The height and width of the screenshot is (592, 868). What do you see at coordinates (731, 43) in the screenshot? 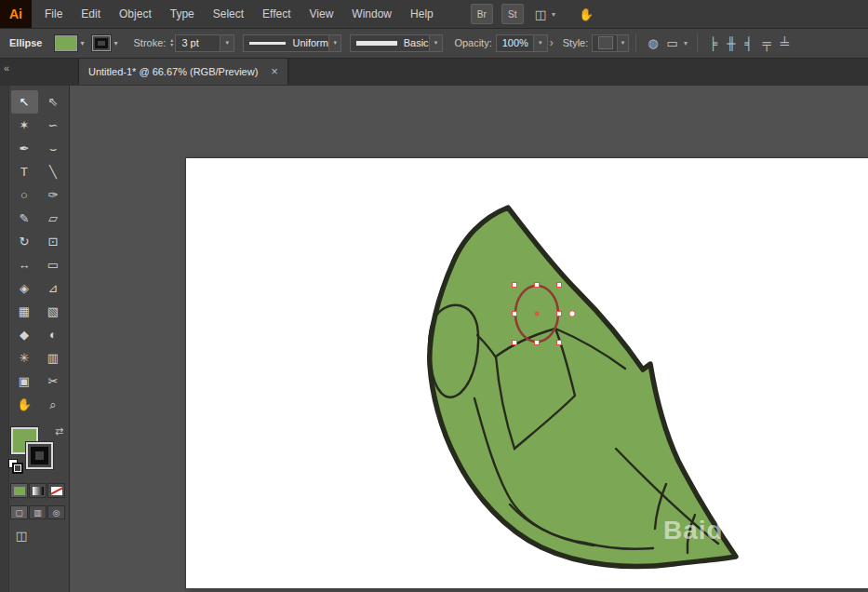
I see `align-horizontal-center-icon: ╫` at bounding box center [731, 43].